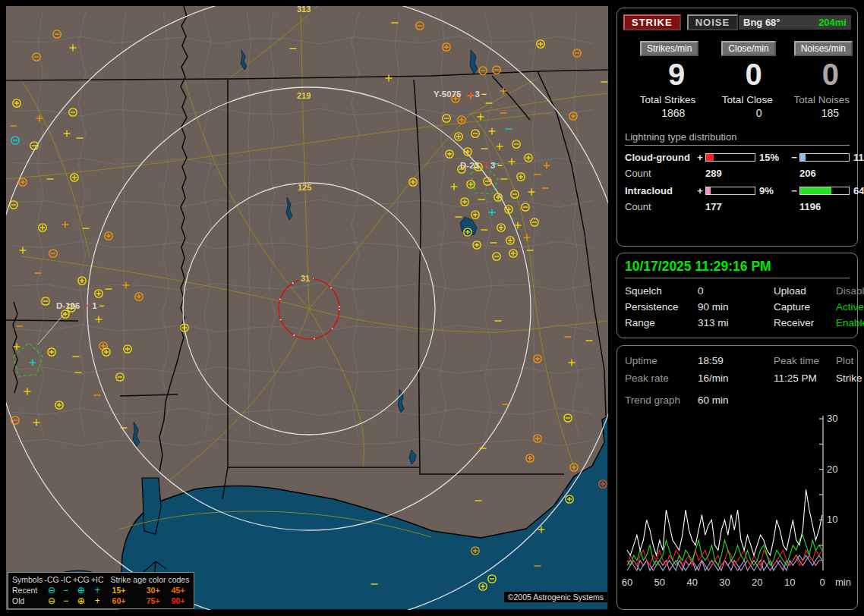 Image resolution: width=864 pixels, height=616 pixels. I want to click on lightning-distribution: Lightning type distribution Cloud-ground…, so click(737, 165).